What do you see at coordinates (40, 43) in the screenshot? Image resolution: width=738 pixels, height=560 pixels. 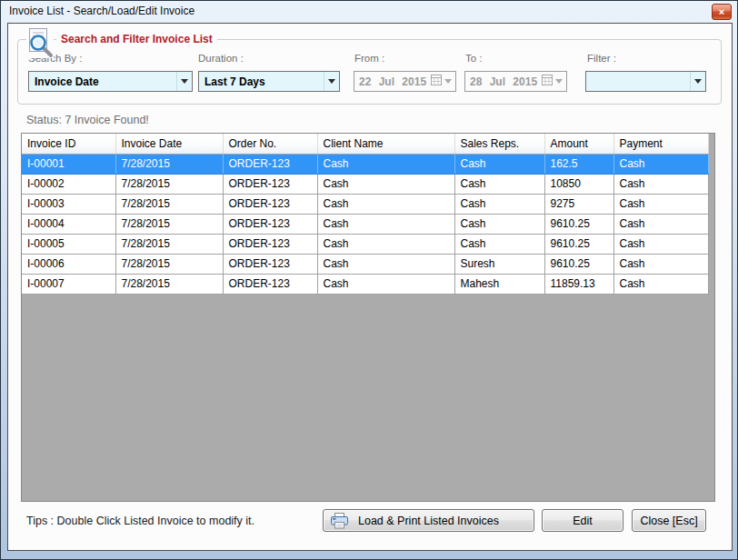 I see `document-magnifier-icon` at bounding box center [40, 43].